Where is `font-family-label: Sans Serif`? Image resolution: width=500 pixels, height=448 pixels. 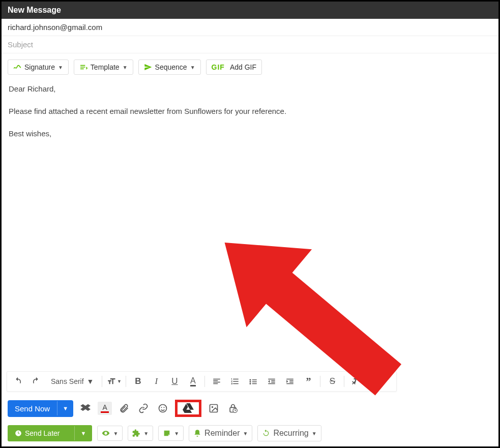 font-family-label: Sans Serif is located at coordinates (67, 381).